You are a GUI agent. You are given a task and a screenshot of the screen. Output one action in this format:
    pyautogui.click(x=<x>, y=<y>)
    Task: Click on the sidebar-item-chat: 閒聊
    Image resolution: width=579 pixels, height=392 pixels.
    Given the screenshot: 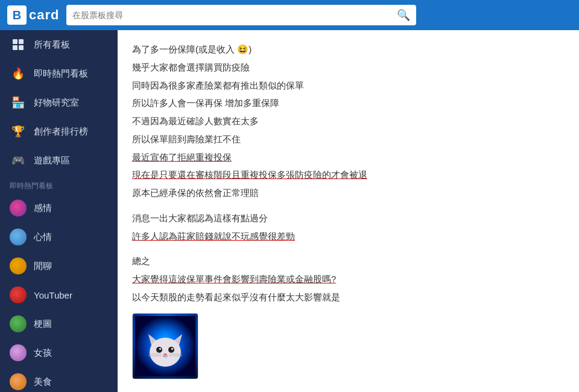 What is the action you would take?
    pyautogui.click(x=59, y=266)
    